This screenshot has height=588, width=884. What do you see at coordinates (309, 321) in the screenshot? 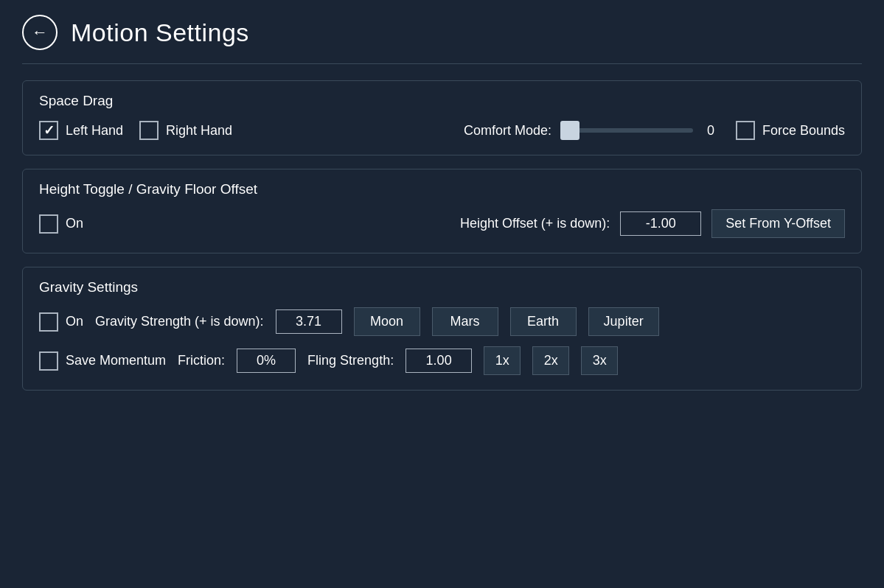
I see `gravity-strength-input` at bounding box center [309, 321].